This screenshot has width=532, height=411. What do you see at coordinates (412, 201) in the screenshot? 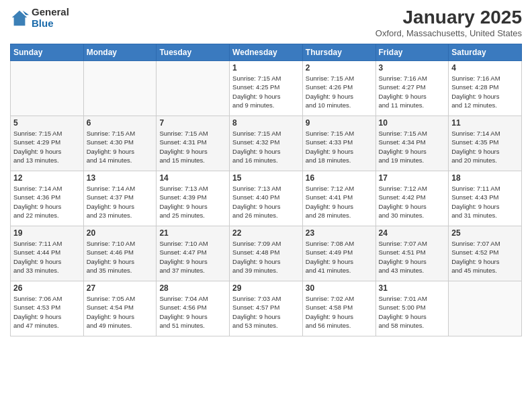
I see `day-info: Sunrise: 7:12 AM Sunset: 4:42 PM Dayligh…` at bounding box center [412, 201].